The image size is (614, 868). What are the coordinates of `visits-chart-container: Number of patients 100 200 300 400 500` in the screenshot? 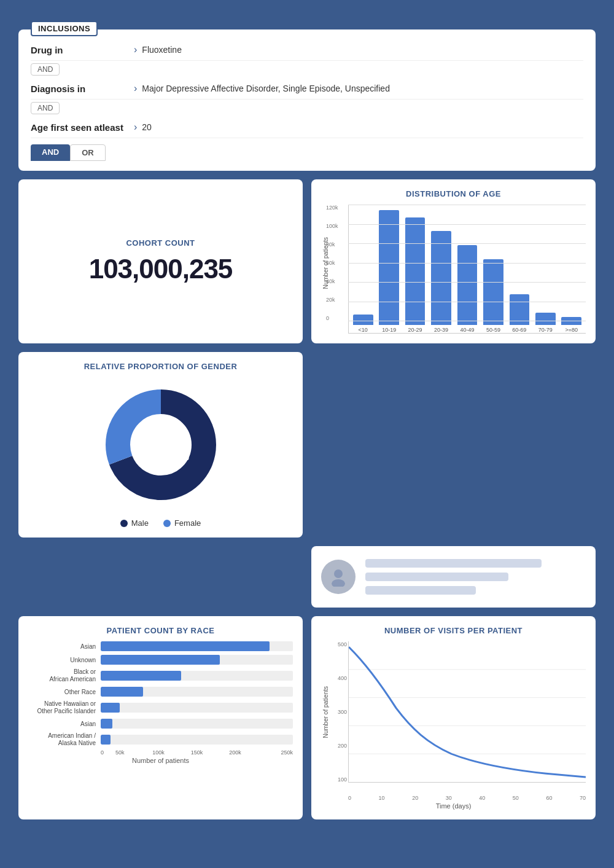 It's located at (453, 721).